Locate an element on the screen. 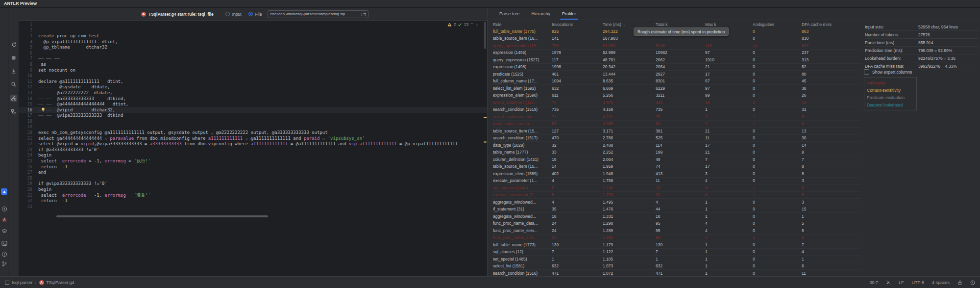  indent-setting: 4 spaces is located at coordinates (941, 283).